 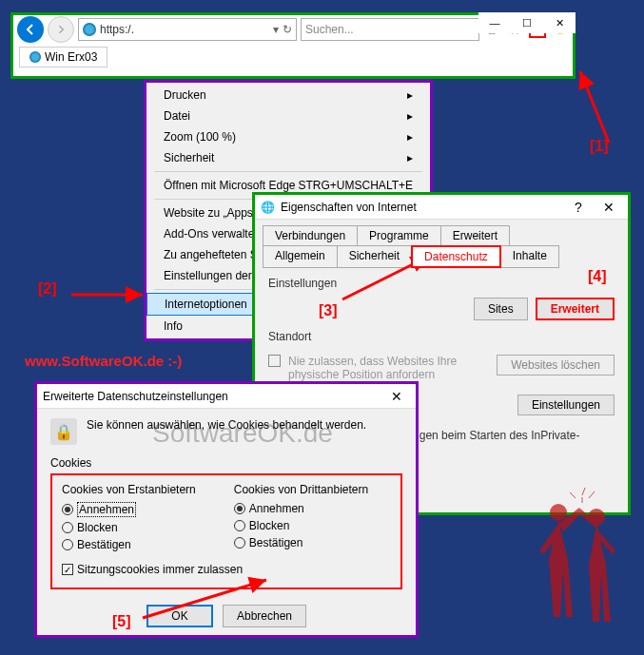 I want to click on privacy-icon: 🔒, so click(x=64, y=432).